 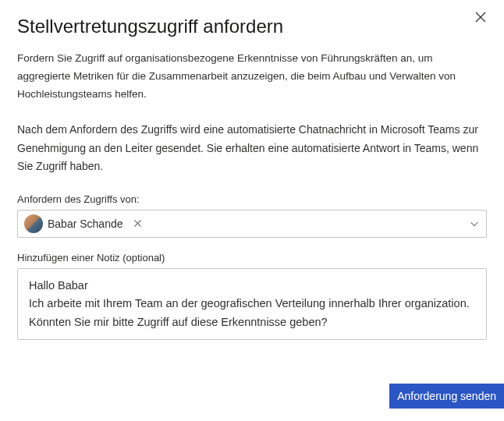 I want to click on note-label: Hinzufügen einer Notiz (optional), so click(x=252, y=257).